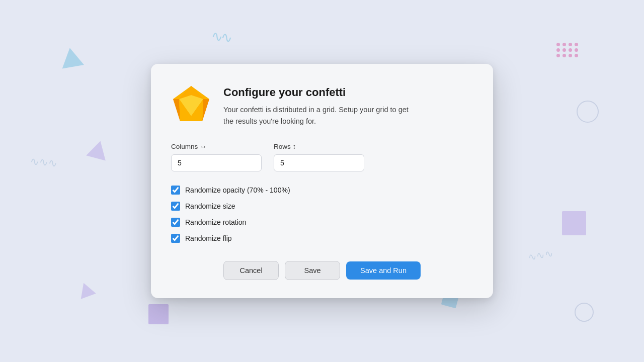 The width and height of the screenshot is (644, 362). Describe the element at coordinates (215, 222) in the screenshot. I see `checkbox-rotation-label: Randomize rotation` at that location.